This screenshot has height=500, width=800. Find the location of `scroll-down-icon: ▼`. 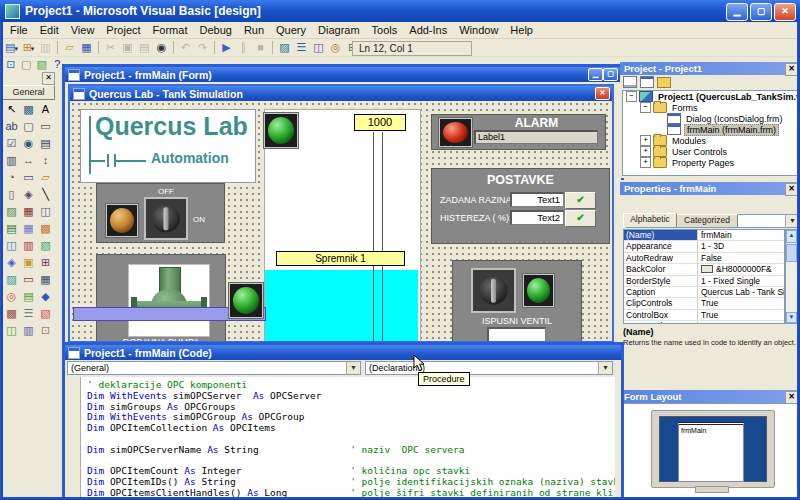

scroll-down-icon: ▼ is located at coordinates (792, 318).